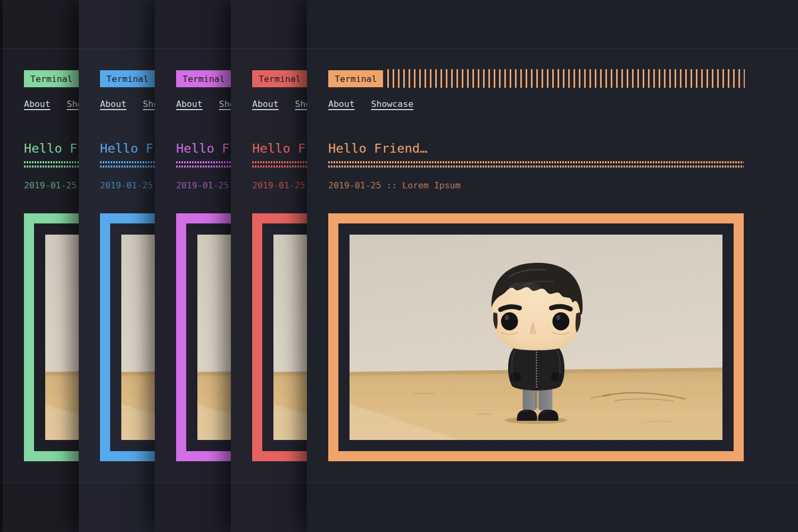 Image resolution: width=798 pixels, height=532 pixels. What do you see at coordinates (394, 185) in the screenshot?
I see `post-meta: 2019-01-25 :: Lorem Ipsum` at bounding box center [394, 185].